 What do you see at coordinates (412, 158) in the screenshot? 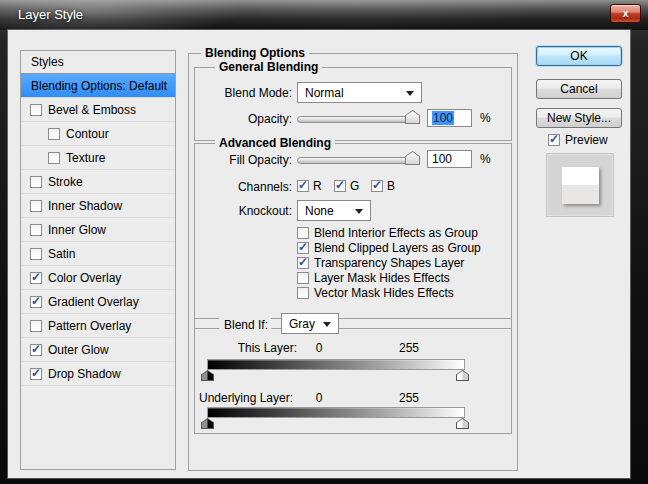
I see `fill-opacity-slider-thumb` at bounding box center [412, 158].